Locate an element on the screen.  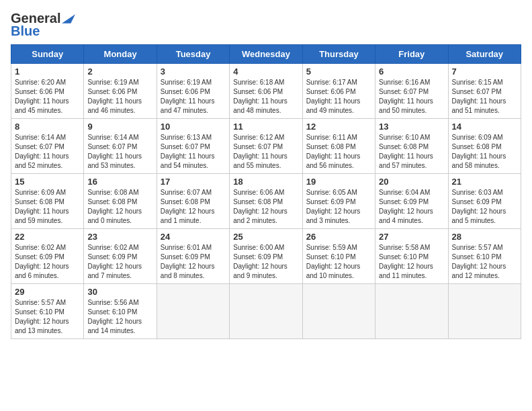
day-header-friday: Friday is located at coordinates (412, 54).